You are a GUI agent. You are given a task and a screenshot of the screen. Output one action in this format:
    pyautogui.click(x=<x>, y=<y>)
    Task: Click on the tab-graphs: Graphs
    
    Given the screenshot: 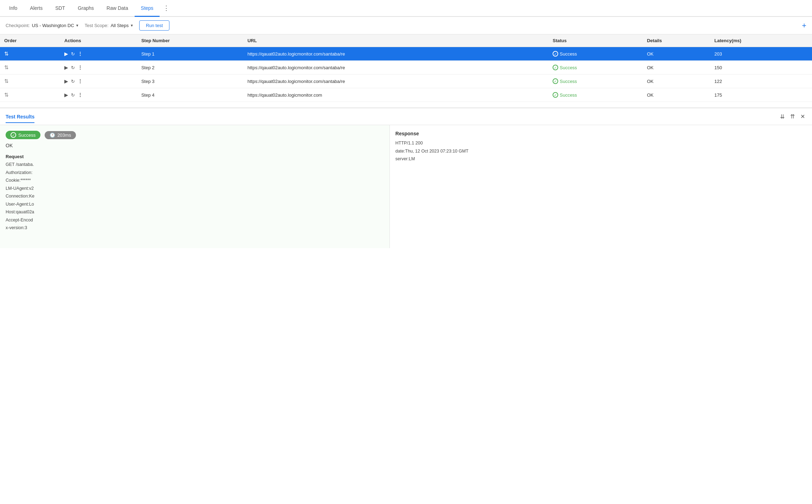 What is the action you would take?
    pyautogui.click(x=86, y=8)
    